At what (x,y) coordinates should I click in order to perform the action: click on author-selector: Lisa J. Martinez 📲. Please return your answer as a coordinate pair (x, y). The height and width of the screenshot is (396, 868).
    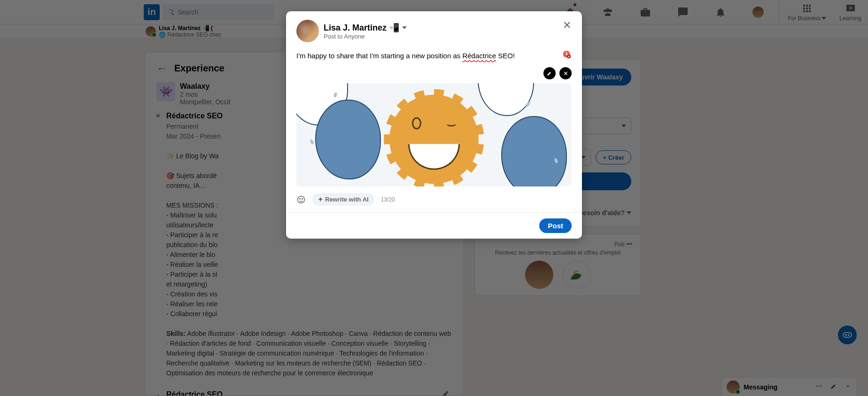
    Looking at the image, I should click on (365, 28).